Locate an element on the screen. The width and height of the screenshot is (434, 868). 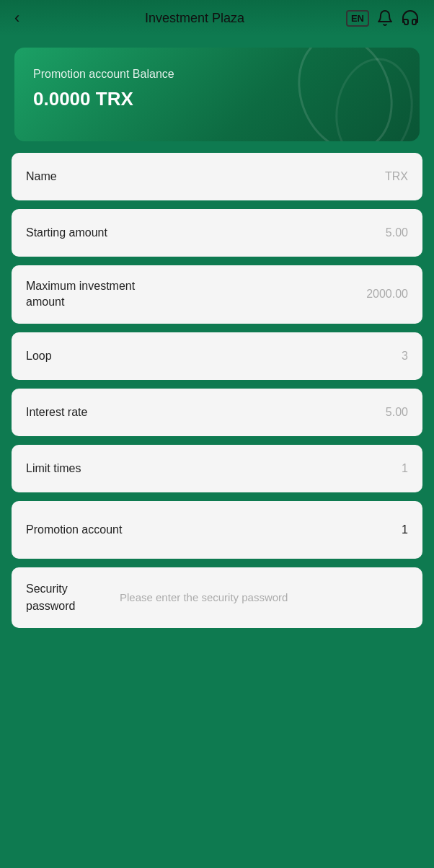
security-password-row: Security password Please enter the secur… is located at coordinates (217, 598).